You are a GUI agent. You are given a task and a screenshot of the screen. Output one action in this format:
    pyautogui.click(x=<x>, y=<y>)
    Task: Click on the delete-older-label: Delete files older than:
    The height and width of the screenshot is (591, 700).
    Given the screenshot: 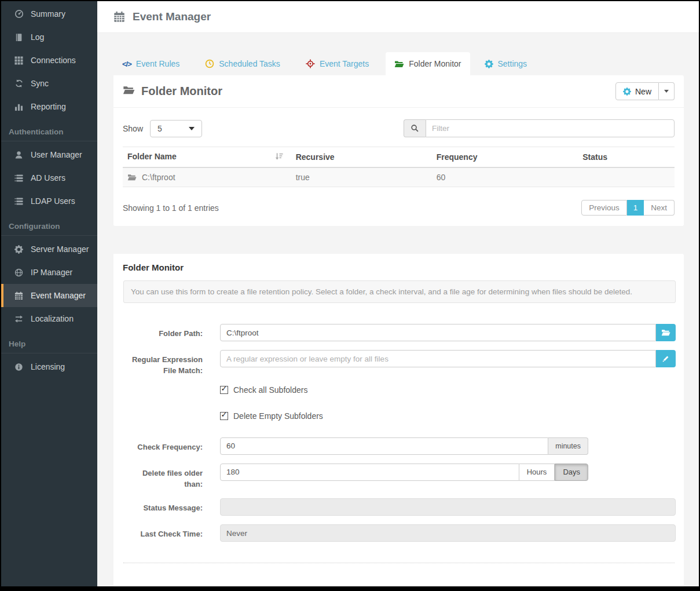 What is the action you would take?
    pyautogui.click(x=163, y=477)
    